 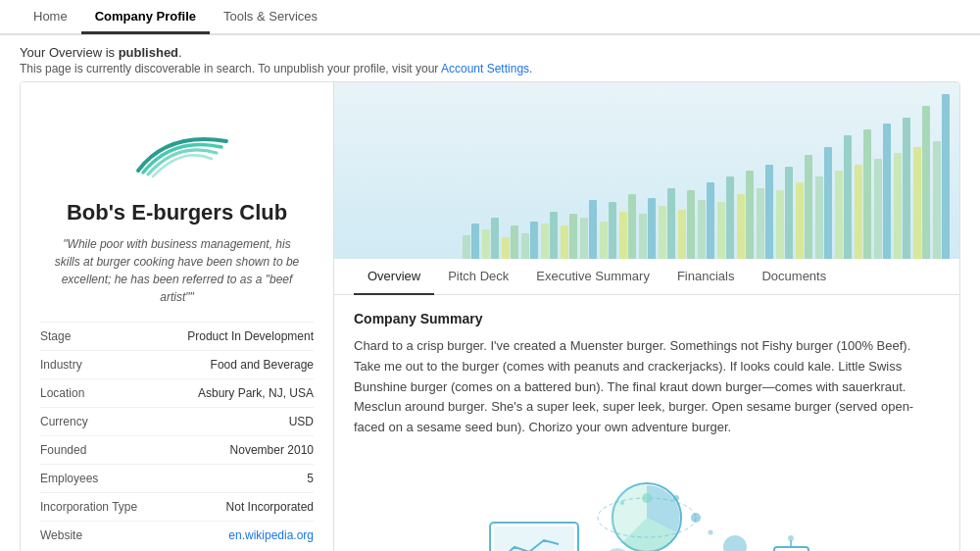 I want to click on info-row: IndustryFood and Beverage, so click(x=176, y=365).